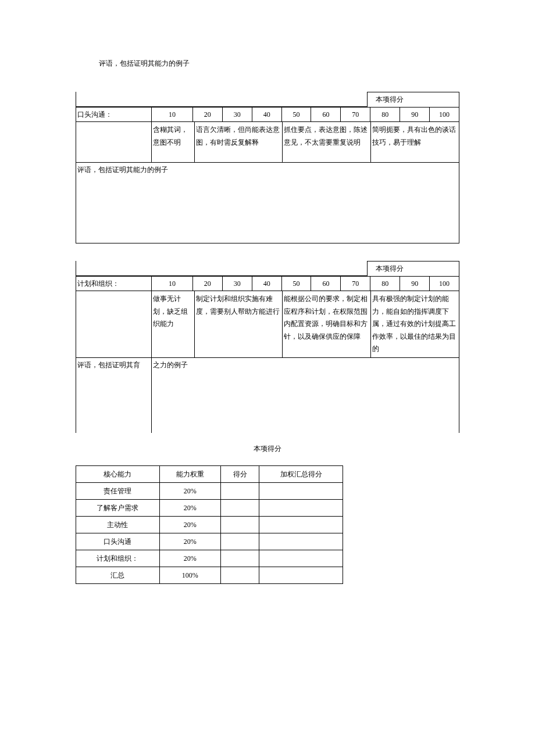 The height and width of the screenshot is (756, 535). What do you see at coordinates (327, 324) in the screenshot?
I see `rubric-desc: 能根据公司的要求，制定相应程序和计划，在权限范围内配置资源，明确目标和方针，以及…` at bounding box center [327, 324].